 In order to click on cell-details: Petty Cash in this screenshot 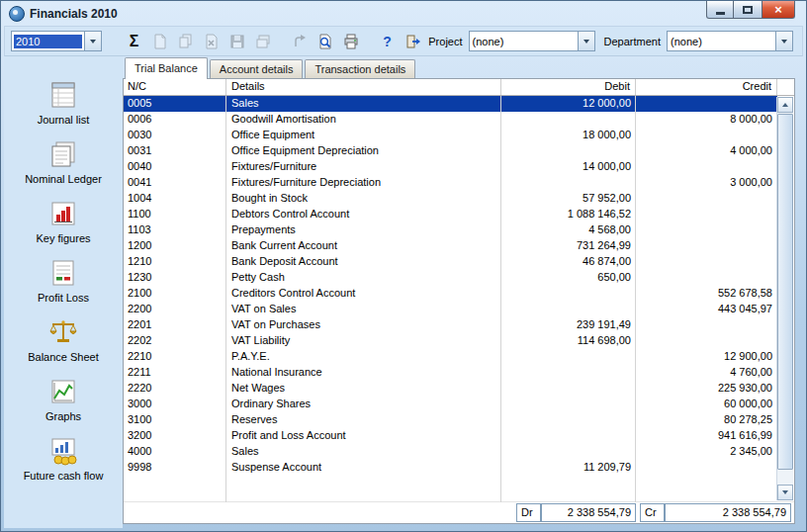, I will do `click(364, 278)`.